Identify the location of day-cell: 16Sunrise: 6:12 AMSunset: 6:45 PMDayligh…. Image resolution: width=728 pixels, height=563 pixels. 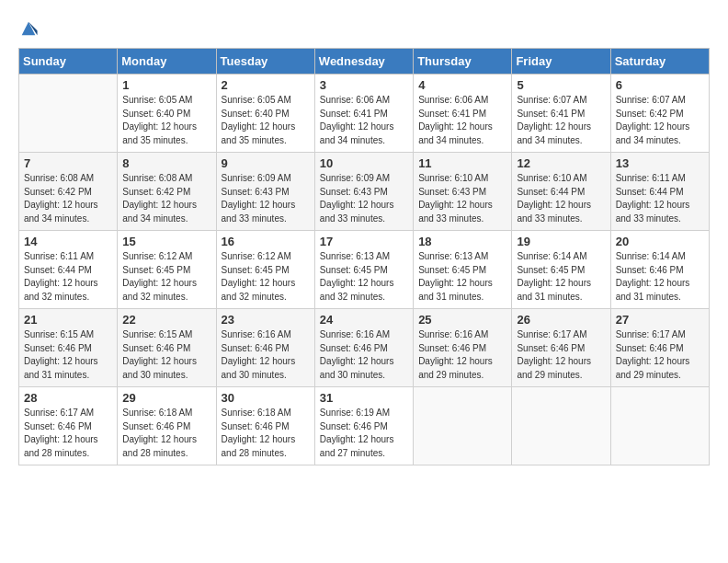
(265, 270).